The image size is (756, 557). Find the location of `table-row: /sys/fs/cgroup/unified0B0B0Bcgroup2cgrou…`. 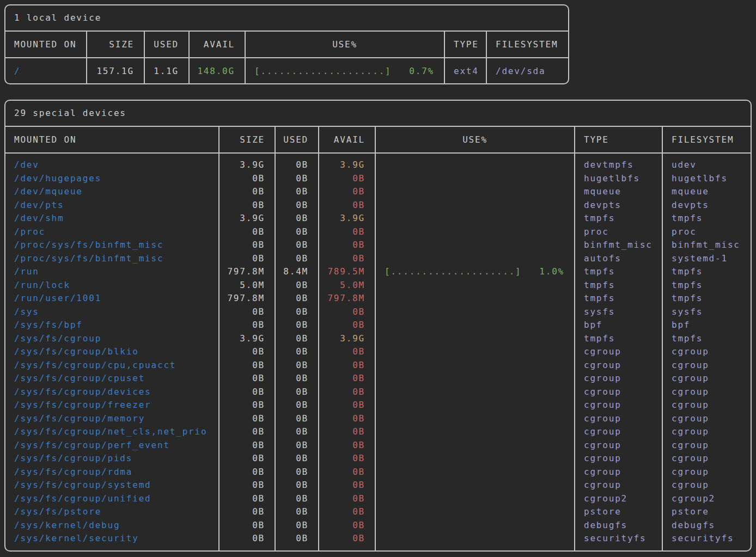

table-row: /sys/fs/cgroup/unified0B0B0Bcgroup2cgrou… is located at coordinates (378, 499).